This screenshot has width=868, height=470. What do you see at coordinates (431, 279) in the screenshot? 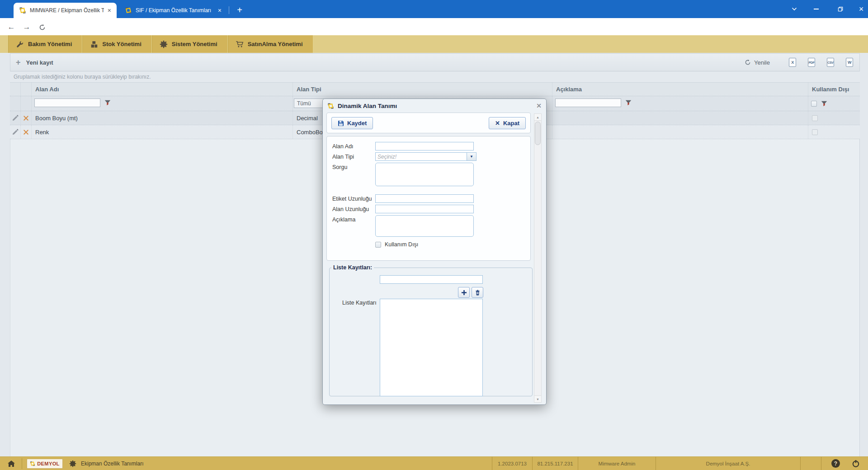
I see `liste-kayit-input` at bounding box center [431, 279].